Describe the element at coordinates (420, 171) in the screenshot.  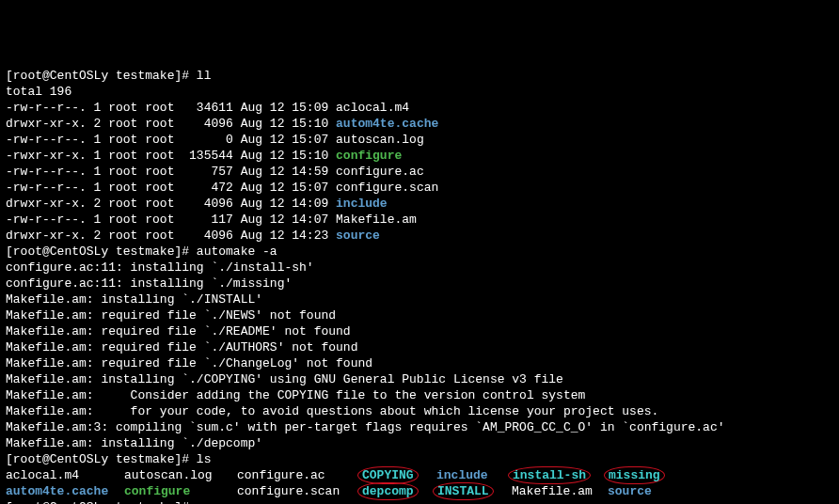
I see `file-entry: -rw-r--r--. 1 root root 757 Aug 12 14:59…` at that location.